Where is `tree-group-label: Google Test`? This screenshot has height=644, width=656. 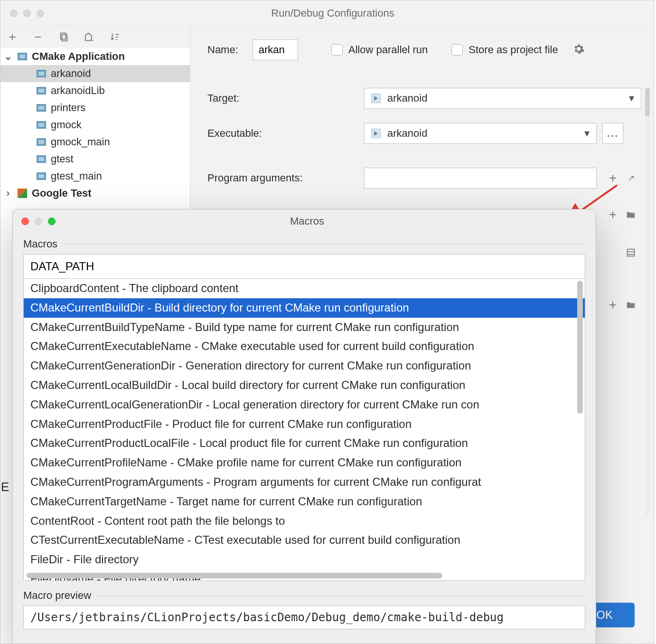 tree-group-label: Google Test is located at coordinates (62, 193).